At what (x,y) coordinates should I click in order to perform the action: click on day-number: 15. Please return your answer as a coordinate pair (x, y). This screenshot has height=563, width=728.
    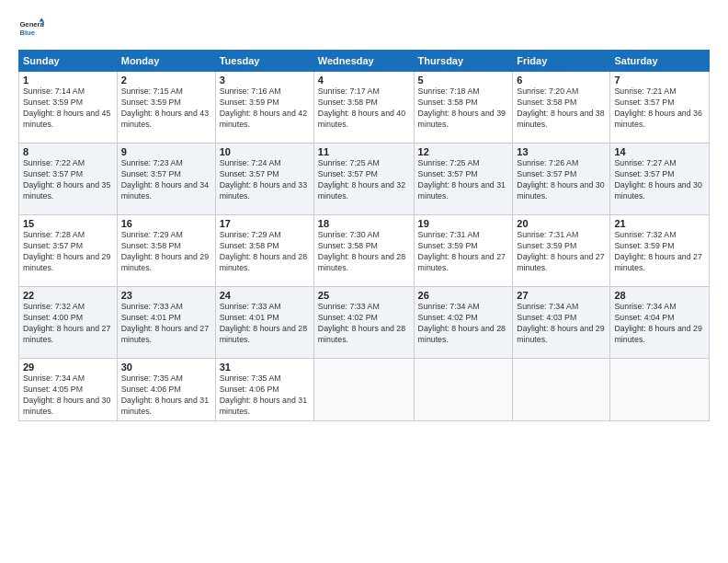
    Looking at the image, I should click on (68, 224).